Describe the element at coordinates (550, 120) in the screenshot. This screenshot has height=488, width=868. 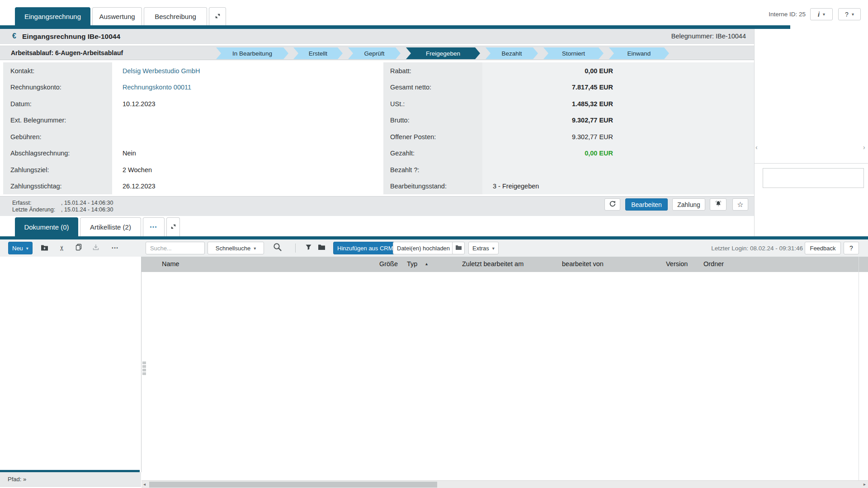
I see `field-value: 9.302,77 EUR` at that location.